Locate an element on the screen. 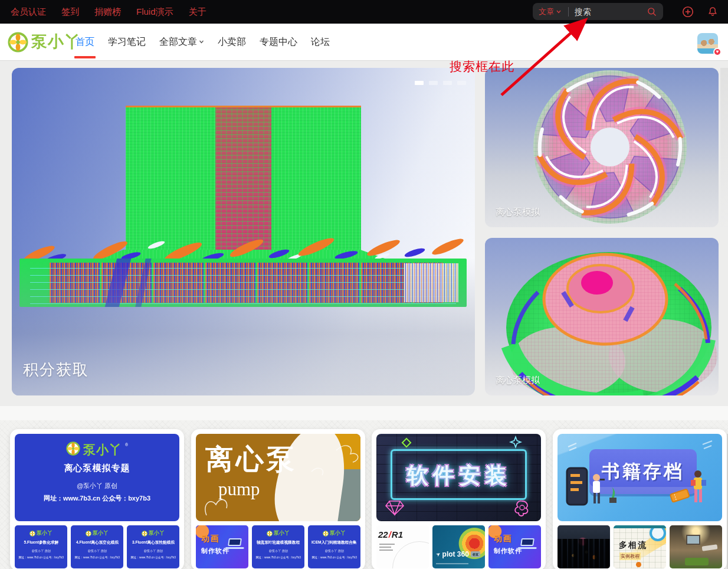  thumbnail-tecplot-360ex: ➤ plot 360 ex is located at coordinates (459, 547).